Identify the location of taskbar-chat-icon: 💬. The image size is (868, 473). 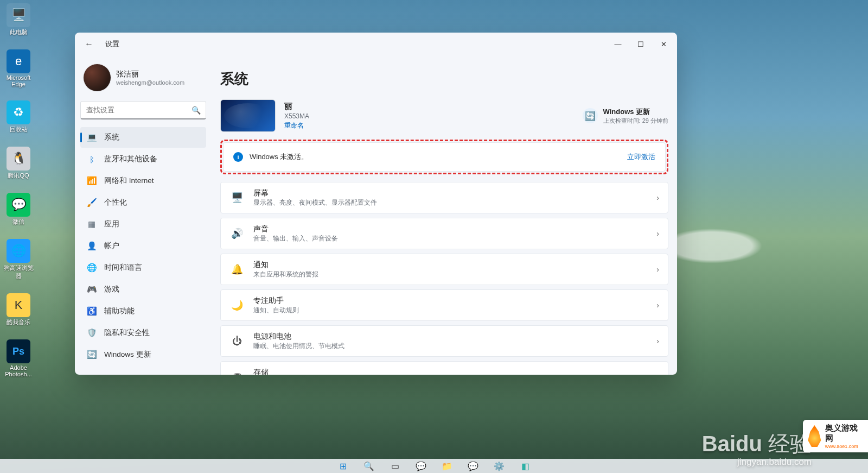
(421, 466).